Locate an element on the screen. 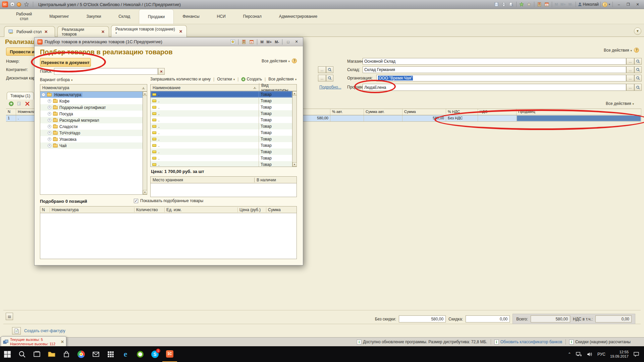 The height and width of the screenshot is (362, 644). clear-search-icon: ✕ is located at coordinates (161, 71).